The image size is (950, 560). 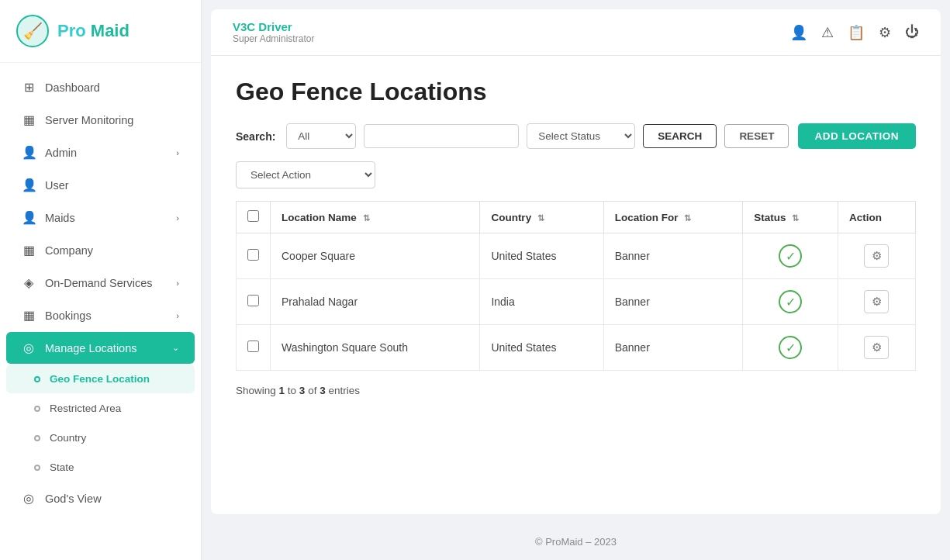 I want to click on sidebar-item-gods-view: ◎ God's View, so click(x=101, y=498).